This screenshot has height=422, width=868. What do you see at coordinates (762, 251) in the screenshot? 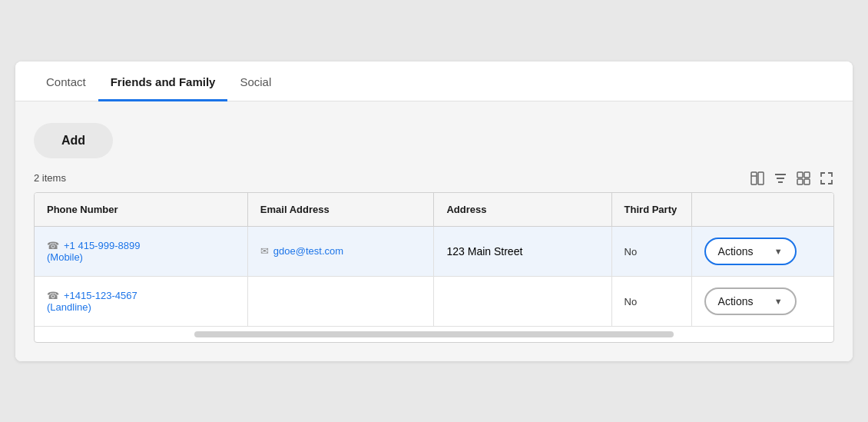
I see `cell-actions-1: Actions ▼` at bounding box center [762, 251].